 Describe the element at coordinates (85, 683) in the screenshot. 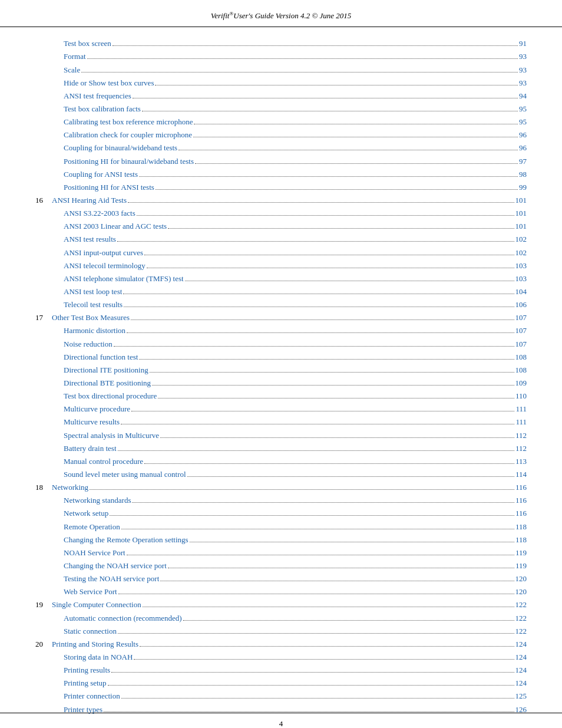

I see `entry-label: Printing setup` at that location.